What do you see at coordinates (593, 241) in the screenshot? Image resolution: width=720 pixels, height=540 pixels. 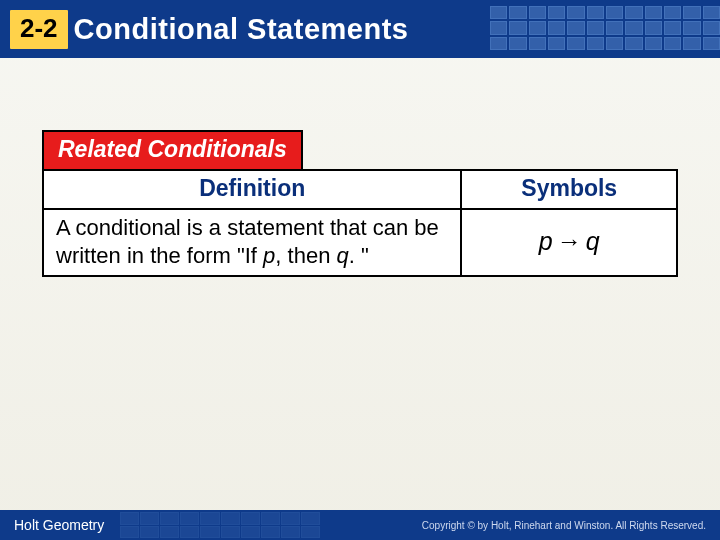 I see `symbol-q: q` at bounding box center [593, 241].